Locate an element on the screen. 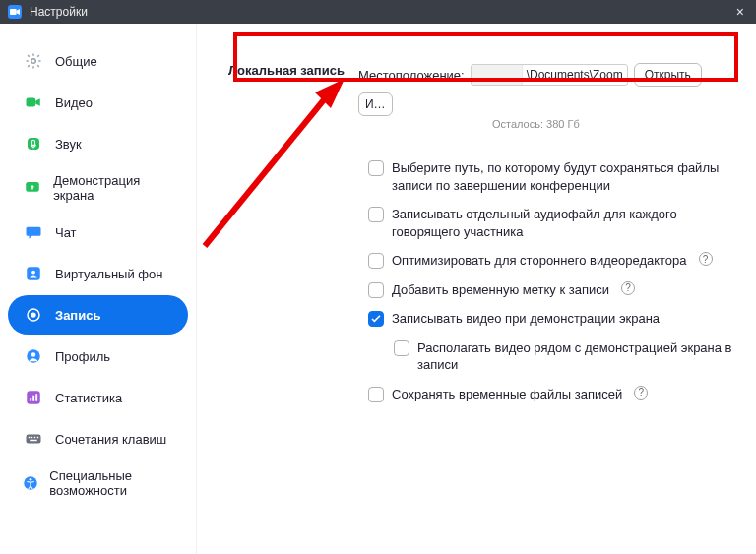 Image resolution: width=756 pixels, height=554 pixels. option-label: Записывать отдельный аудиофайл для каждо… is located at coordinates (559, 222).